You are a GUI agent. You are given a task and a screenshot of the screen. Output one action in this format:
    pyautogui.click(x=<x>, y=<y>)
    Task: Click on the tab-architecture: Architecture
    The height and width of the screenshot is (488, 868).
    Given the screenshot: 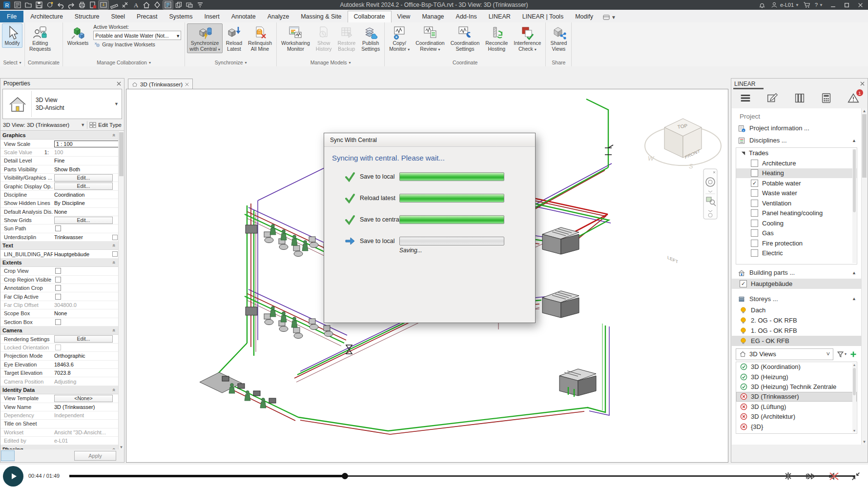 What is the action you would take?
    pyautogui.click(x=47, y=17)
    